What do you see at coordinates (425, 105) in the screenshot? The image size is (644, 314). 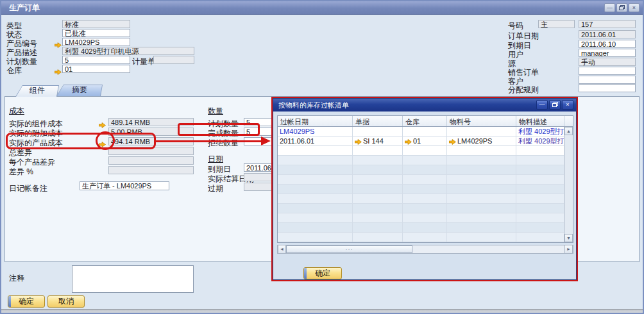 I see `popup-title-bar: 按物料的库存过帐清单 — ×` at bounding box center [425, 105].